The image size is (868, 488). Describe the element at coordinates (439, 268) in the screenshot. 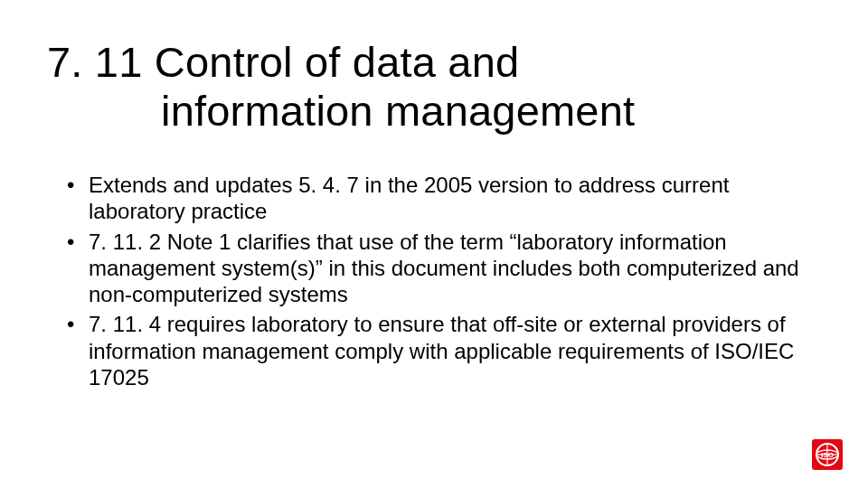

I see `bullet-item: 7. 11. 2 Note 1 clarifies that use of th…` at that location.